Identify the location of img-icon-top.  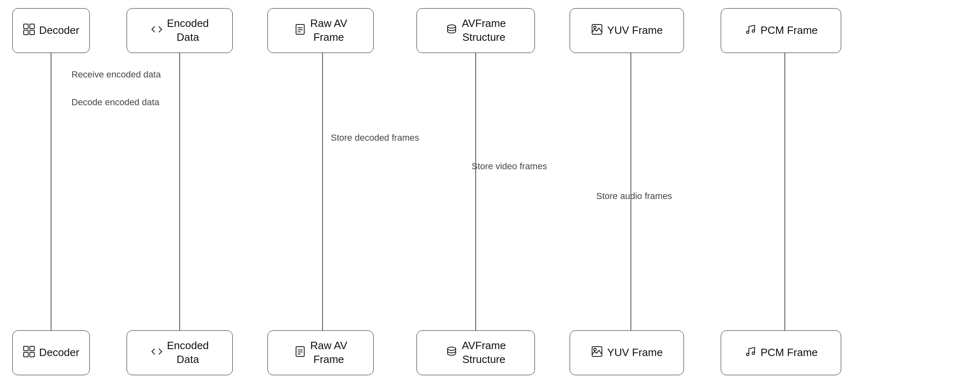
(597, 31).